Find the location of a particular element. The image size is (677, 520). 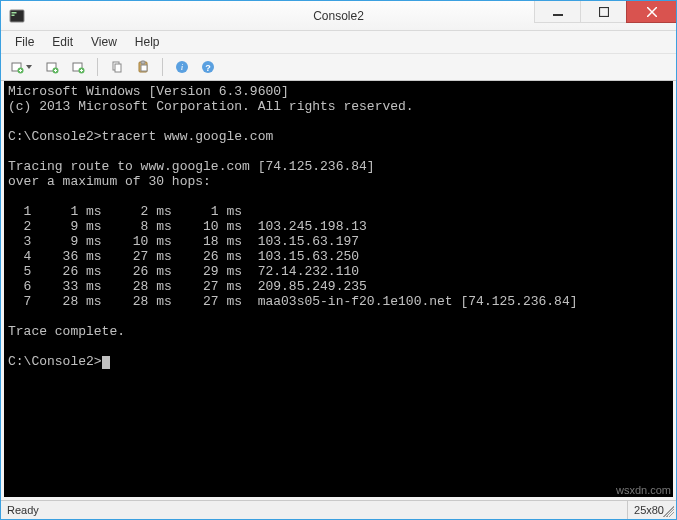

chevron-down-icon is located at coordinates (29, 67).